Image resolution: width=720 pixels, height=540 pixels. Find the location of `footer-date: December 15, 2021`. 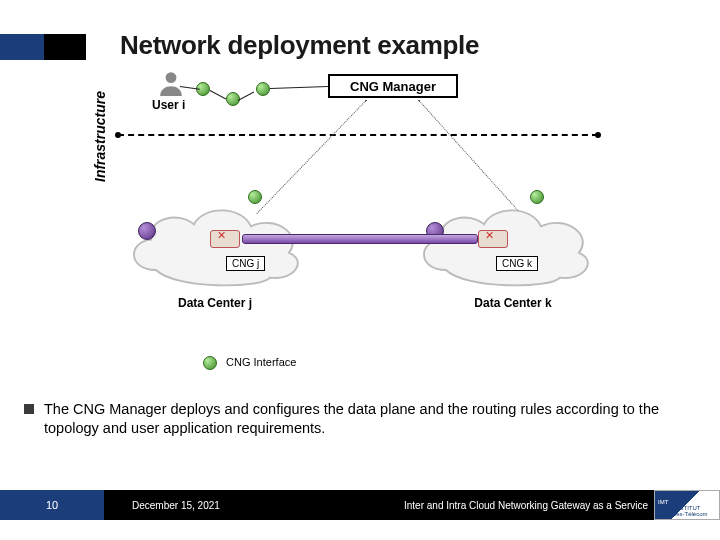

footer-date: December 15, 2021 is located at coordinates (234, 505).